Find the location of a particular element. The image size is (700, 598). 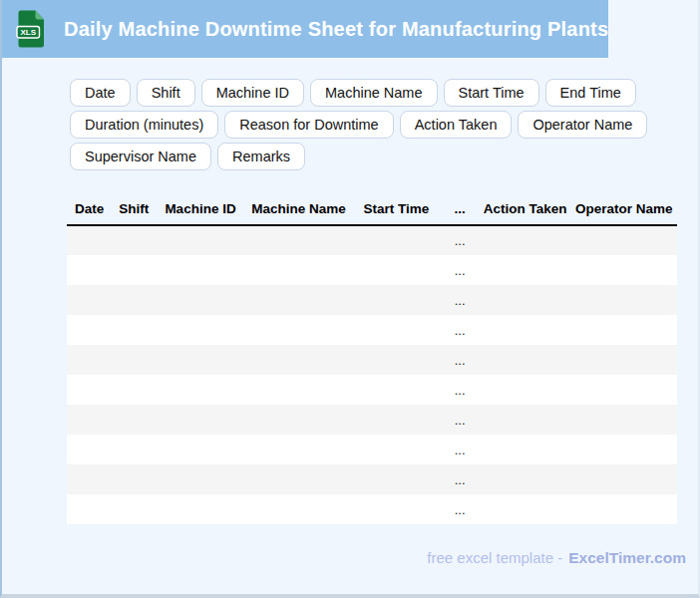

chip-action-taken: Action Taken is located at coordinates (457, 125).